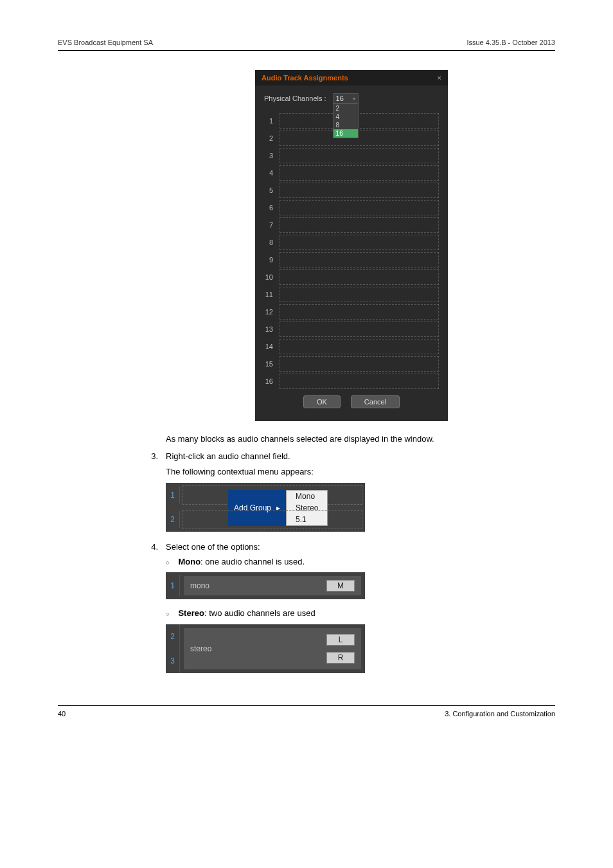 The image size is (613, 868). What do you see at coordinates (105, 42) in the screenshot?
I see `header-left: EVS Broadcast Equipment SA` at bounding box center [105, 42].